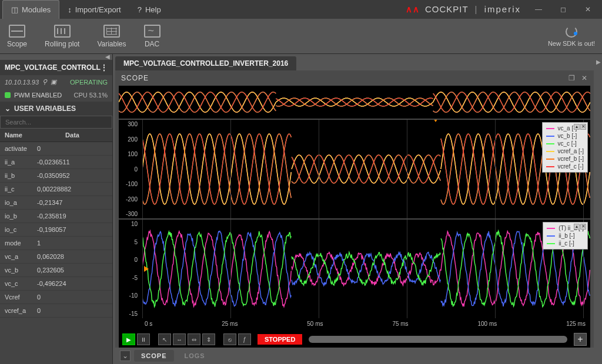 The height and width of the screenshot is (364, 602). I want to click on table-row: ii_c0,00228882, so click(56, 189).